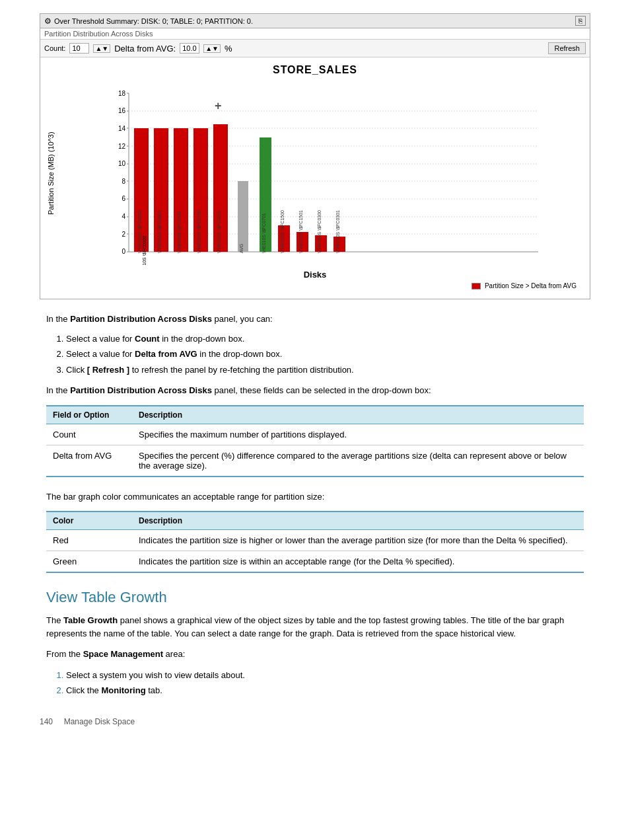 This screenshot has height=840, width=630. I want to click on step-1-bold: Count, so click(147, 338).